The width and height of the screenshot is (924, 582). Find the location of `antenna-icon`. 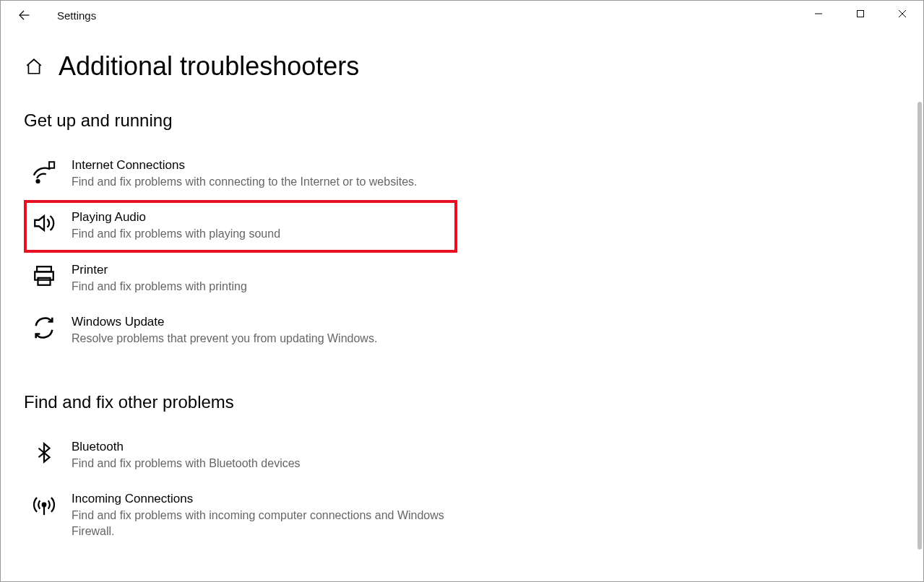

antenna-icon is located at coordinates (44, 505).